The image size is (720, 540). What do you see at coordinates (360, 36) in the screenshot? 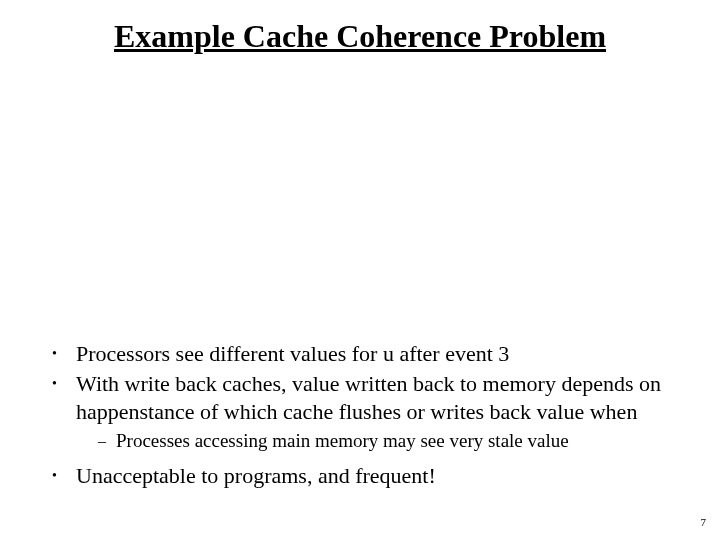
I see `slide-title: Example Cache Coherence Problem` at bounding box center [360, 36].